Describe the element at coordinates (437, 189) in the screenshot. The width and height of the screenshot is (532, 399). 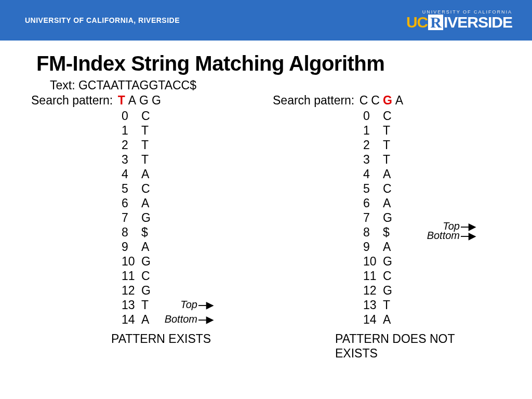
I see `bwt-row: 5C` at that location.